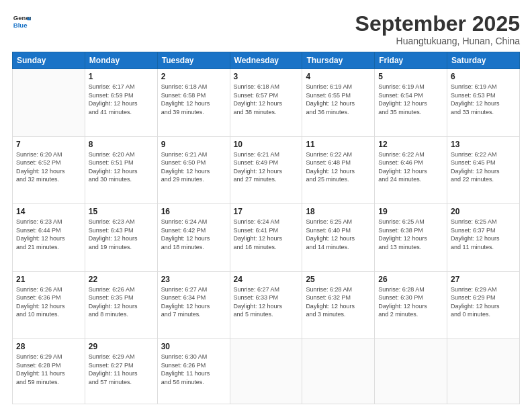 The height and width of the screenshot is (411, 532). Describe the element at coordinates (193, 347) in the screenshot. I see `day-number: 30` at that location.